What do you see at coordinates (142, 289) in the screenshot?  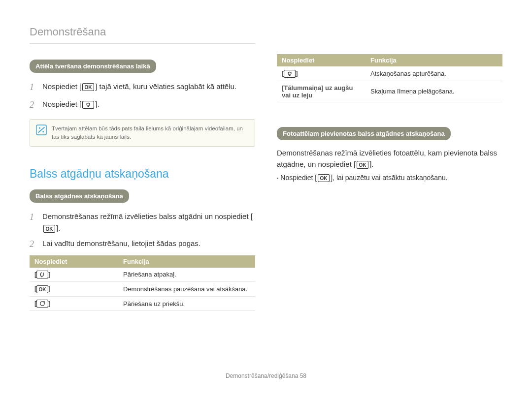 I see `table-row: [] Demonstrēšanas pauzēšana vai atsākšan…` at bounding box center [142, 289].